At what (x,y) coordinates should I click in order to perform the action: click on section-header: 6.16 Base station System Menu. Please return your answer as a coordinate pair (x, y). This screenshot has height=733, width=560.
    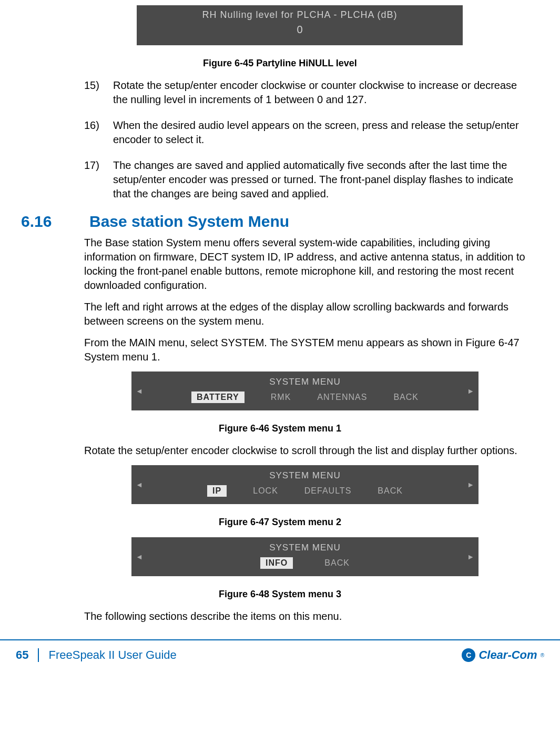
    Looking at the image, I should click on (280, 222).